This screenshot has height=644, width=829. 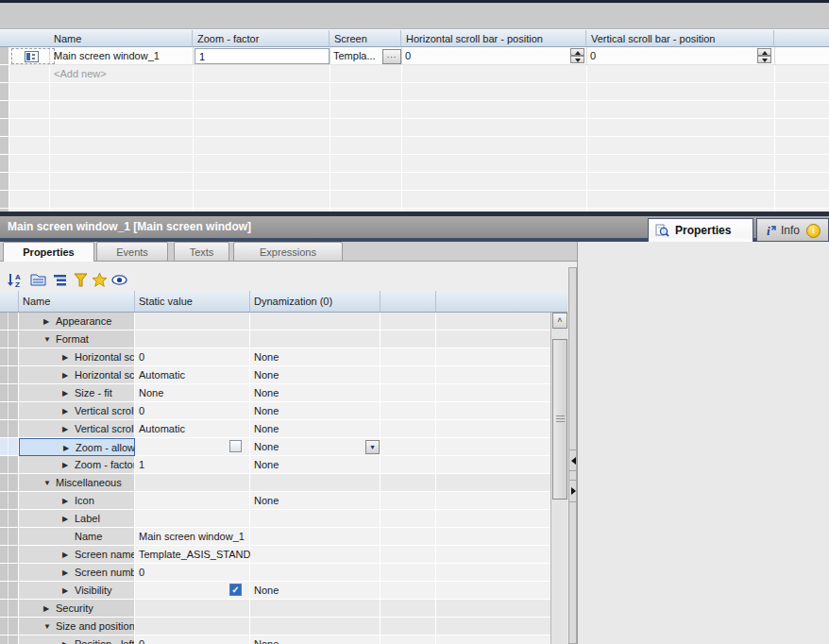 I want to click on static-value-cell: 1, so click(x=193, y=465).